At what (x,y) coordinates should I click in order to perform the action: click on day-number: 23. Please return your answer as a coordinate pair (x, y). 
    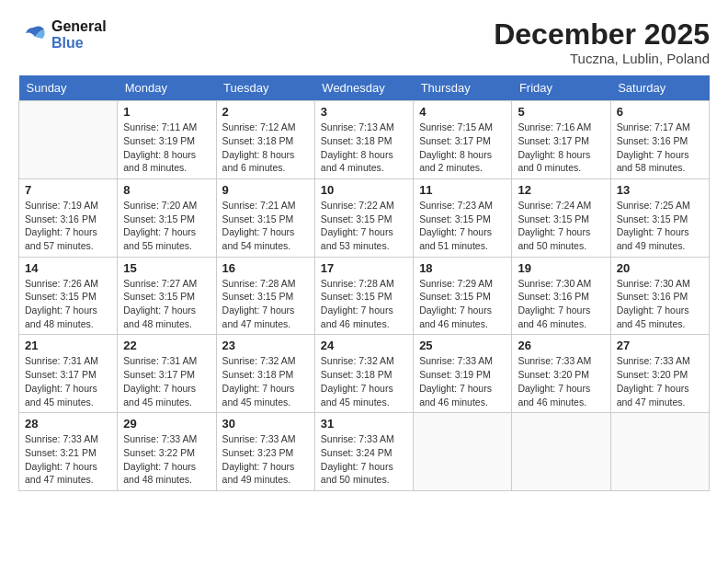
    Looking at the image, I should click on (266, 346).